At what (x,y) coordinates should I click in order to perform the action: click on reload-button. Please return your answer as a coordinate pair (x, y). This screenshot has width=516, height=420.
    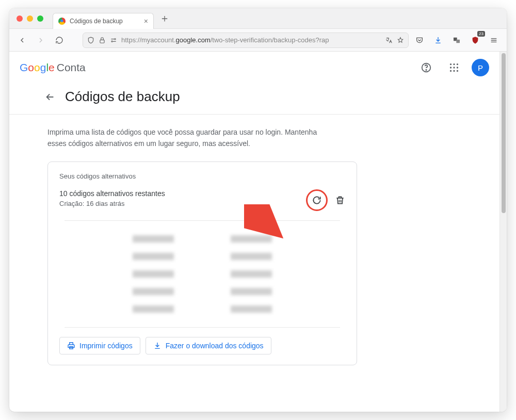
    Looking at the image, I should click on (59, 40).